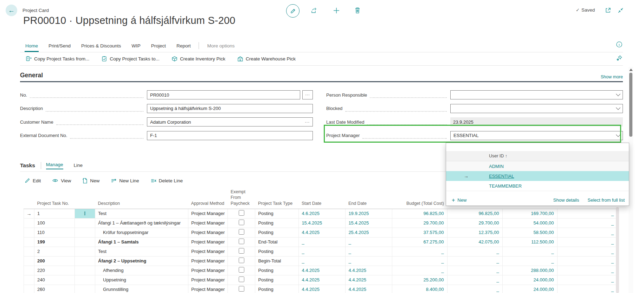 This screenshot has height=293, width=644. What do you see at coordinates (277, 242) in the screenshot?
I see `cell-project-task-type: End-Total` at bounding box center [277, 242].